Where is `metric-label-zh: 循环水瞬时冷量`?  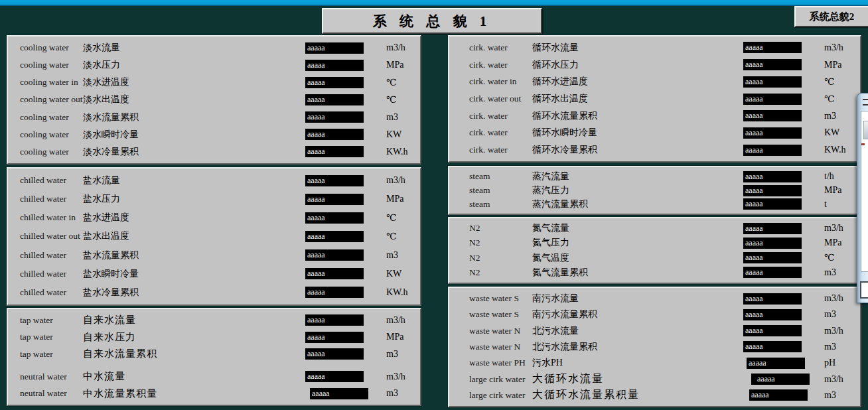 metric-label-zh: 循环水瞬时冷量 is located at coordinates (638, 133).